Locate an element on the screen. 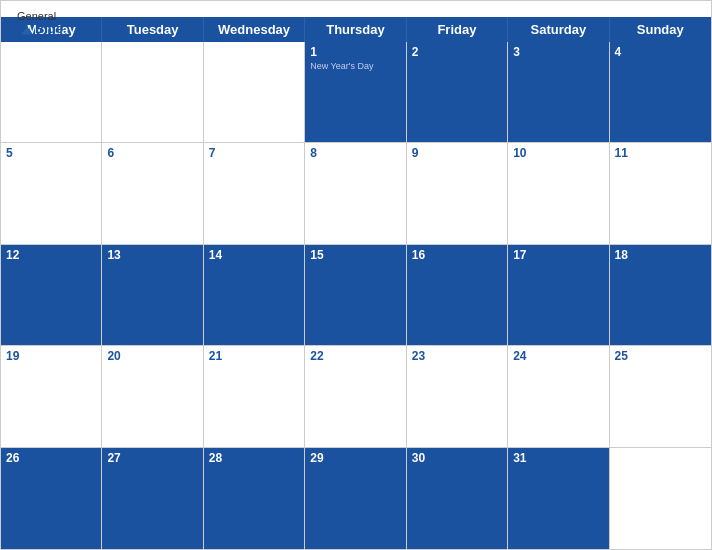  day-cell: 6 is located at coordinates (152, 194).